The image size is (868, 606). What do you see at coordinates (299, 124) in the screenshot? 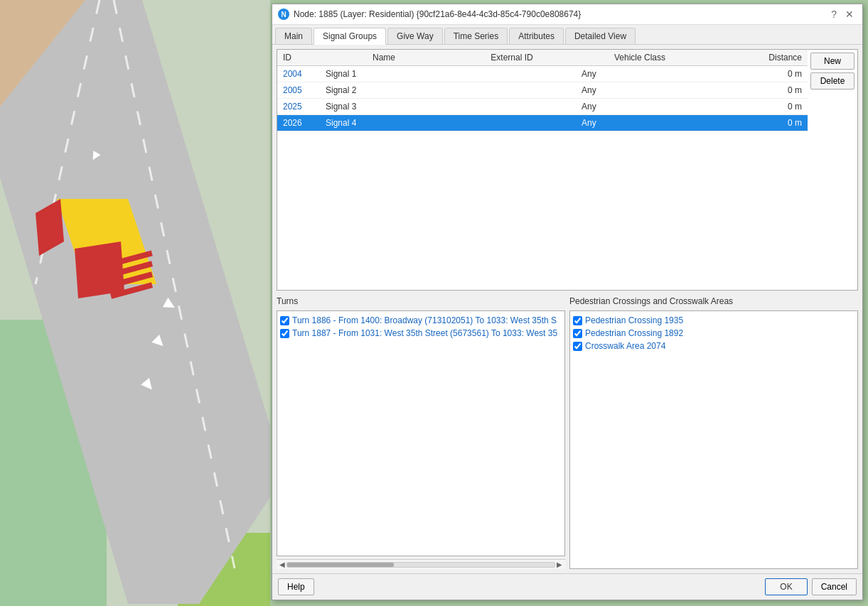
I see `signal-id: 2026` at bounding box center [299, 124].